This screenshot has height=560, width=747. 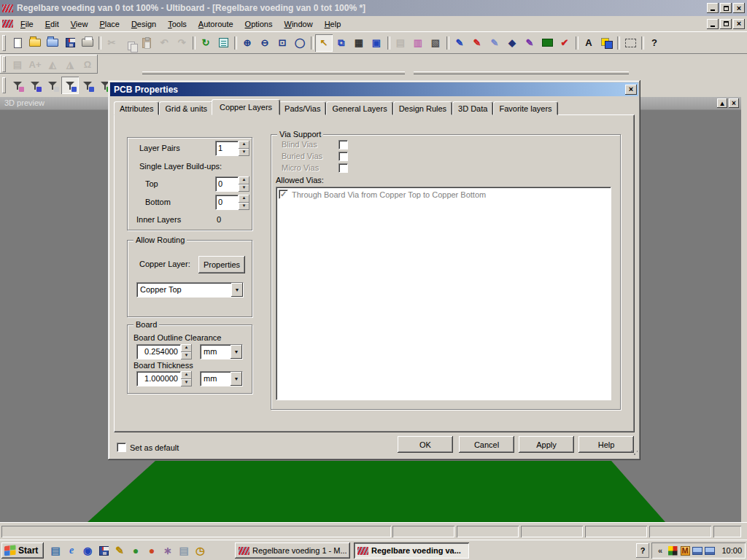 I want to click on start-button: Start, so click(x=23, y=551).